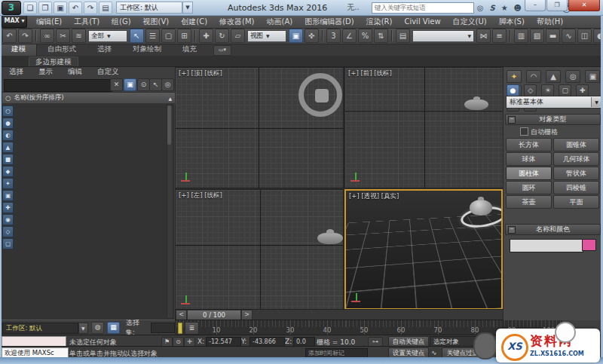  Describe the element at coordinates (522, 36) in the screenshot. I see `scene-explorer-toggle-icon: ▥` at that location.